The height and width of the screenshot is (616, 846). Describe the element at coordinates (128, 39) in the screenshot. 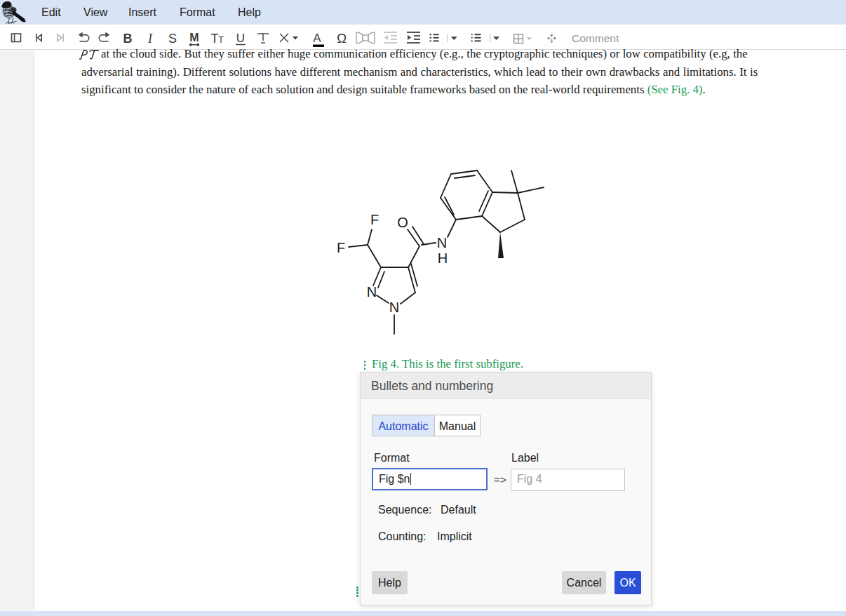

I see `svg-text: B` at that location.